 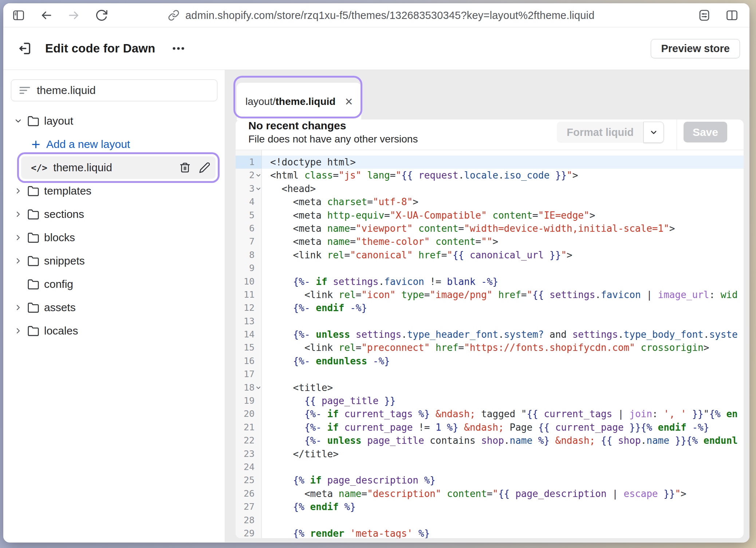 I want to click on line-number: 26, so click(x=248, y=494).